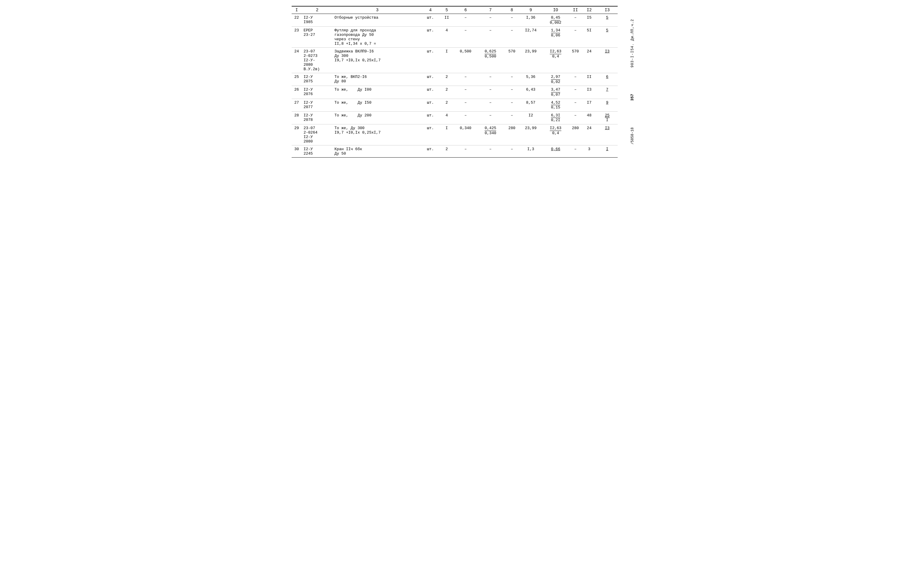 This screenshot has height=588, width=909. What do you see at coordinates (490, 131) in the screenshot?
I see `fraction: 0,425 0,340` at bounding box center [490, 131].